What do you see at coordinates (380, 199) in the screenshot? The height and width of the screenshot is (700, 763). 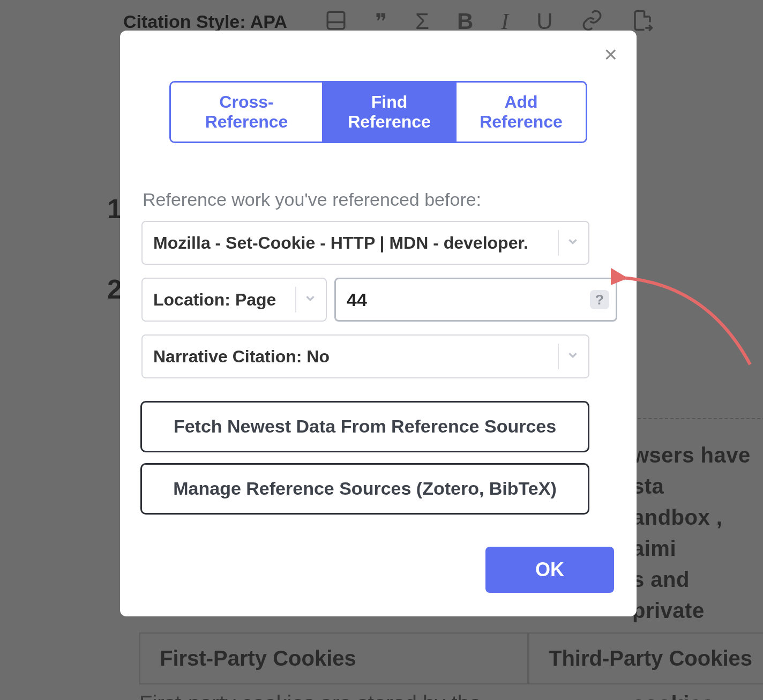 I see `section-label: Reference work you've referenced before:` at bounding box center [380, 199].